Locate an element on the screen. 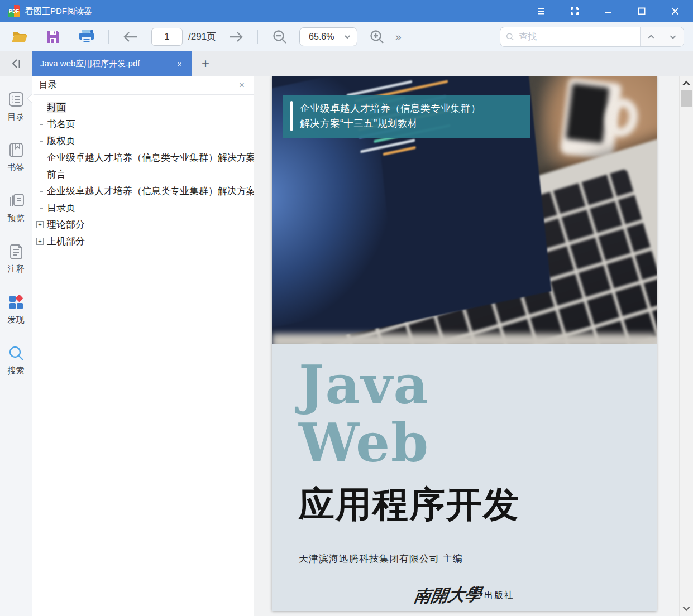 This screenshot has width=693, height=616. sidebar-item-label: 书签 is located at coordinates (16, 167).